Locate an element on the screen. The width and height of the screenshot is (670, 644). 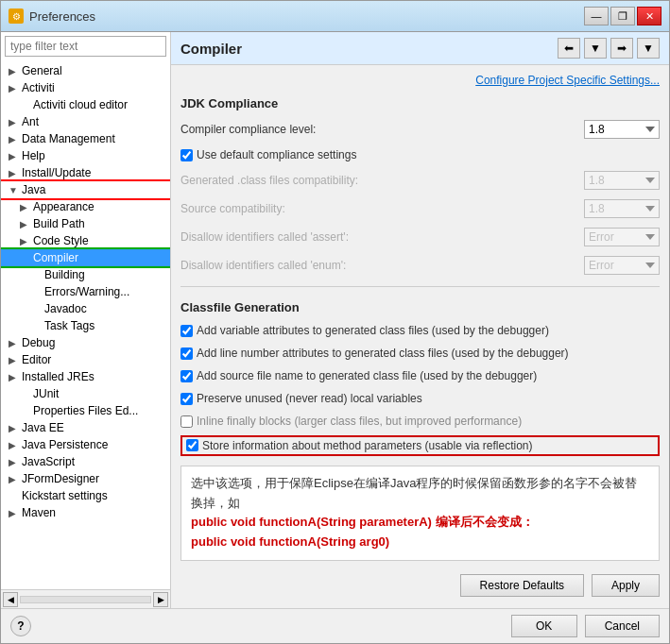
sidebar-item-installed-jres: ▶ Installed JREs is located at coordinates (85, 377).